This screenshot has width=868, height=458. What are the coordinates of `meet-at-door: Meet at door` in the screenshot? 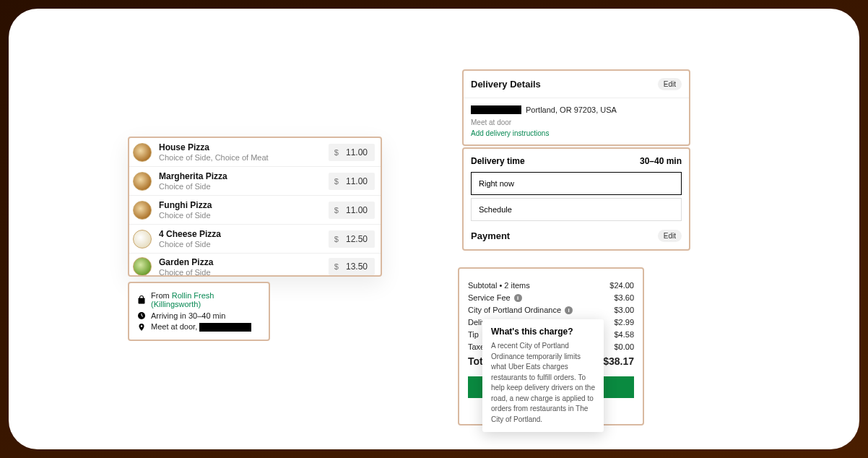 It's located at (576, 123).